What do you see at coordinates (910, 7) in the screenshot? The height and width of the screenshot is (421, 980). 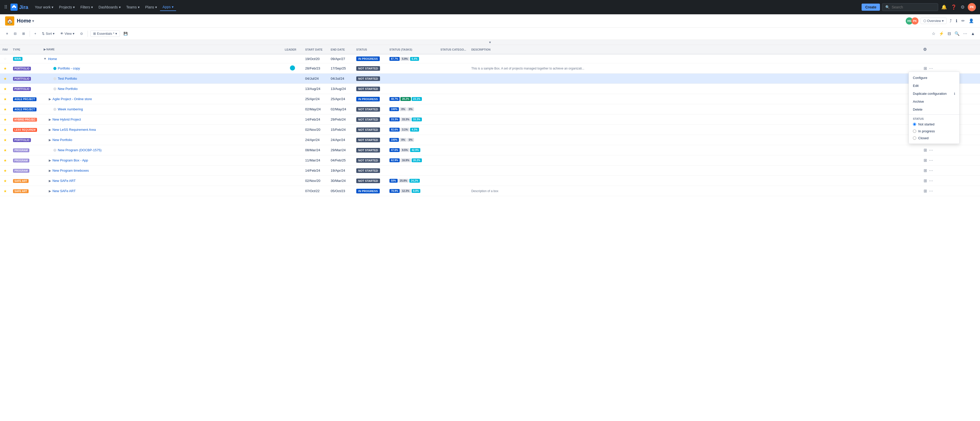 I see `search-box: 🔍` at bounding box center [910, 7].